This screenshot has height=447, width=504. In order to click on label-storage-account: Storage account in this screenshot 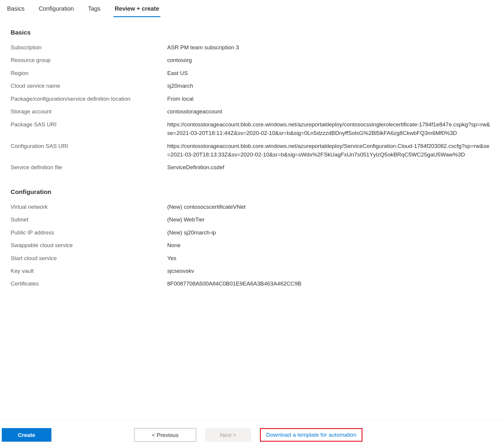, I will do `click(89, 112)`.